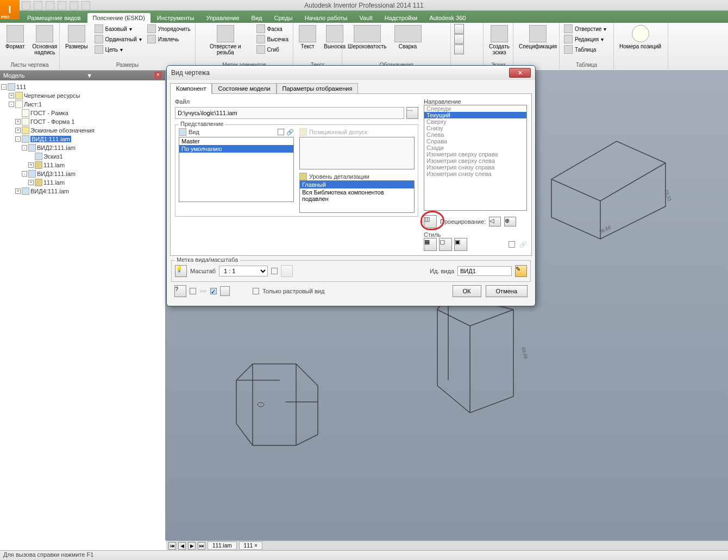  What do you see at coordinates (357, 197) in the screenshot?
I see `detail-level-list: Главный Вся Библиотека компонентов подав…` at bounding box center [357, 197].